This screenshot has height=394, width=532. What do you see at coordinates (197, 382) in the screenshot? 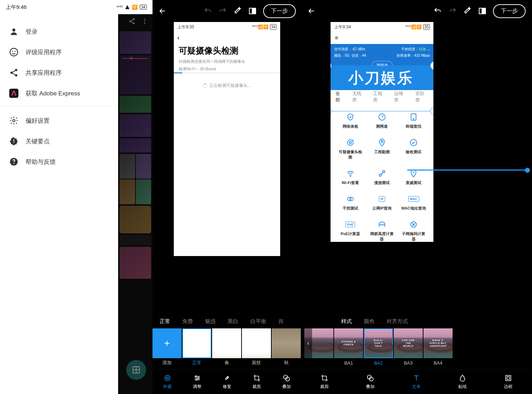
I see `tool-sliders: 调整` at bounding box center [197, 382].